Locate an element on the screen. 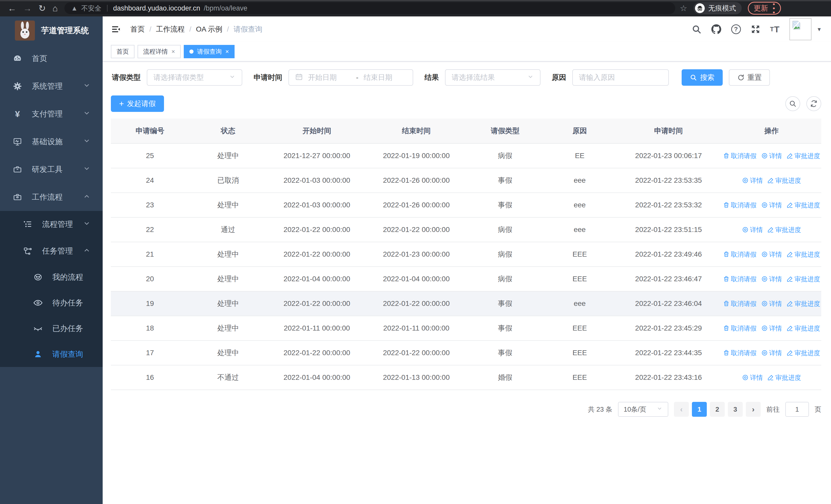 This screenshot has height=504, width=831. sidebar-item-系统管理: 系统管理 is located at coordinates (51, 86).